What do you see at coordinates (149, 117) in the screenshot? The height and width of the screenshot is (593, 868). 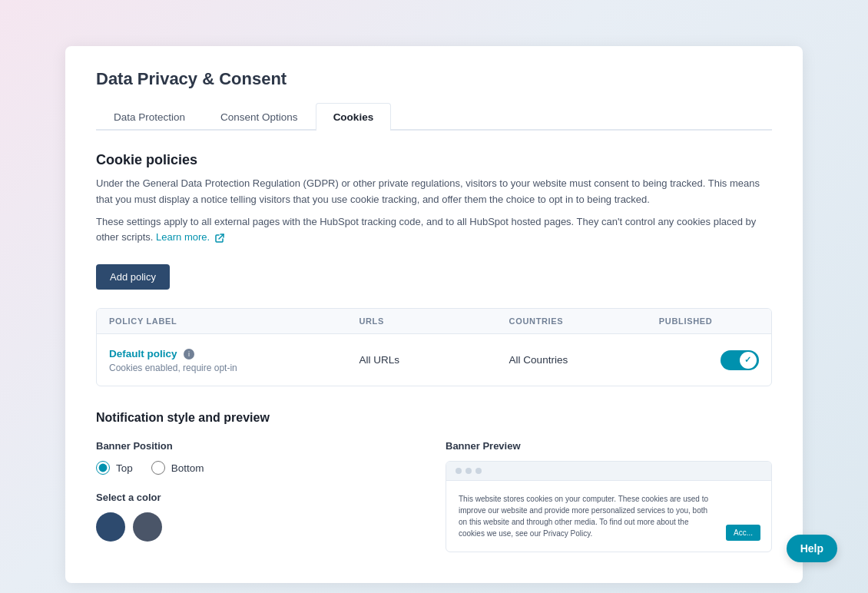 I see `tab-data-protection: Data Protection` at bounding box center [149, 117].